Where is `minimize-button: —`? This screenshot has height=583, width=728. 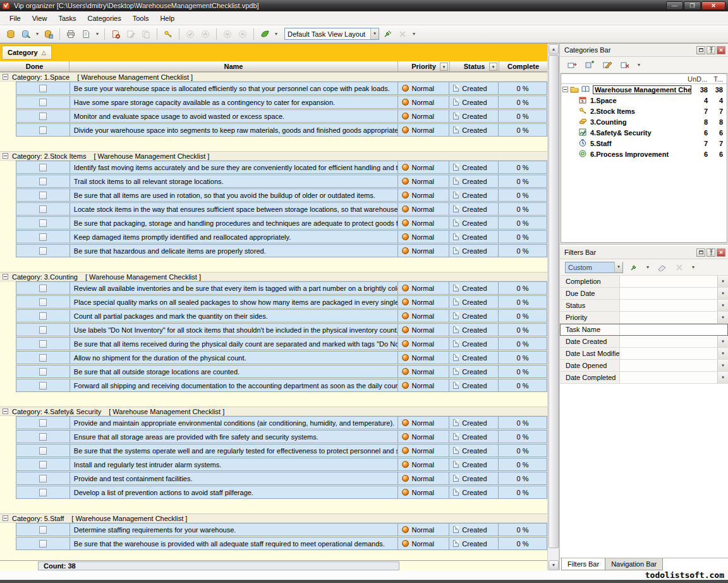 minimize-button: — is located at coordinates (675, 6).